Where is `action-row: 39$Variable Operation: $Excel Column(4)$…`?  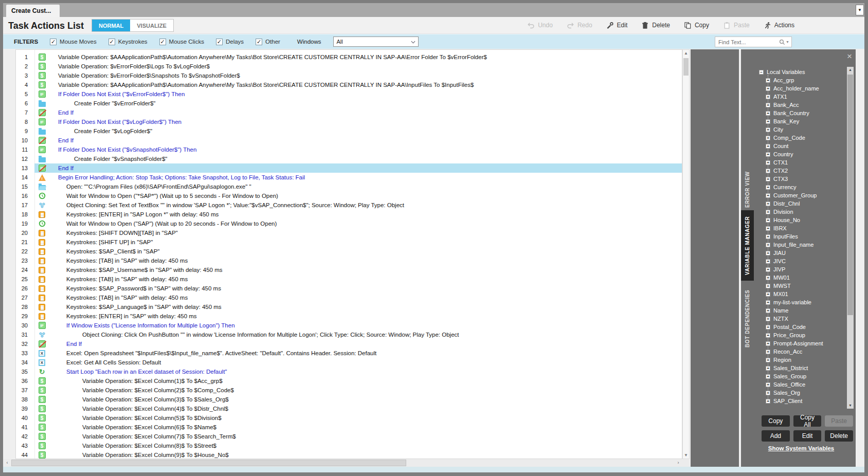 action-row: 39$Variable Operation: $Excel Column(4)$… is located at coordinates (349, 409).